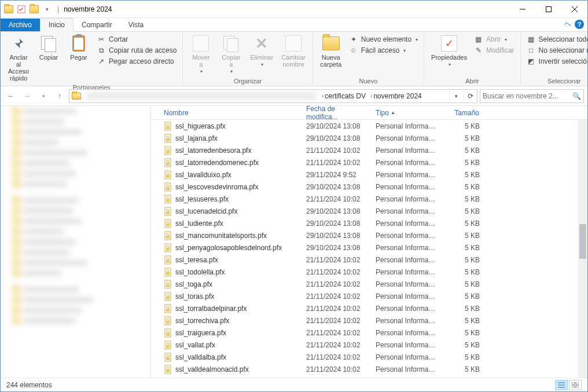  Describe the element at coordinates (532, 96) in the screenshot. I see `search-box: 🔍` at that location.